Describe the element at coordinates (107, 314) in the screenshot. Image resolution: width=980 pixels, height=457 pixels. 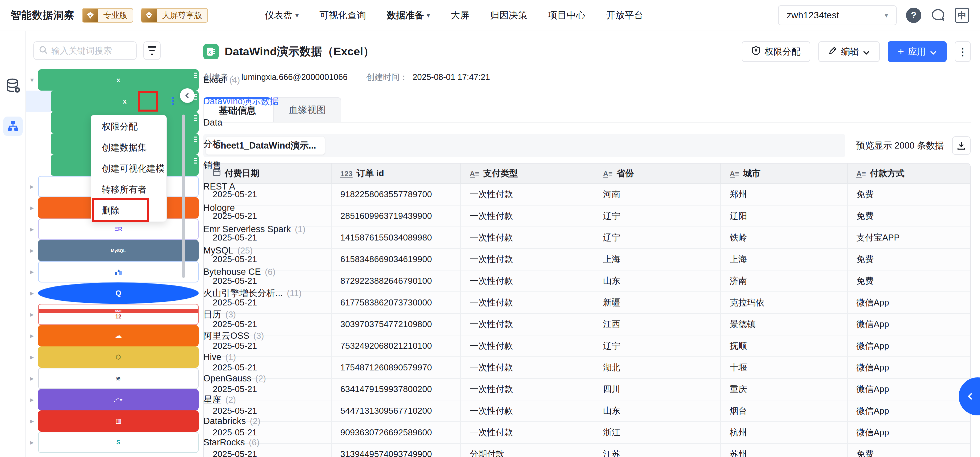
I see `tree-item-日历: ▸SUN12日历(3)` at that location.